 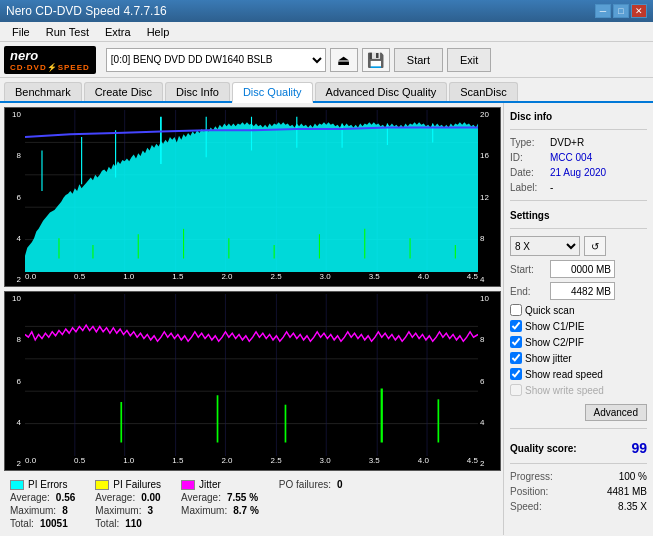 I want to click on x1-label-3: 3.0, so click(x=326, y=279).